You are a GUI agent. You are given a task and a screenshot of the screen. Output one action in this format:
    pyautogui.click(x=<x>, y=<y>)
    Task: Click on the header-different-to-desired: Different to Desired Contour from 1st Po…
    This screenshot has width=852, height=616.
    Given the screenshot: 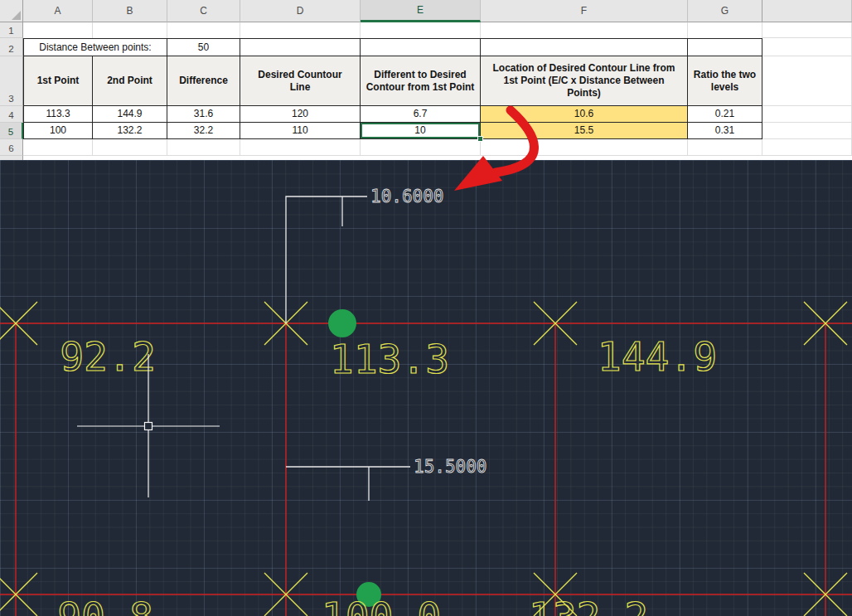 What is the action you would take?
    pyautogui.click(x=421, y=81)
    